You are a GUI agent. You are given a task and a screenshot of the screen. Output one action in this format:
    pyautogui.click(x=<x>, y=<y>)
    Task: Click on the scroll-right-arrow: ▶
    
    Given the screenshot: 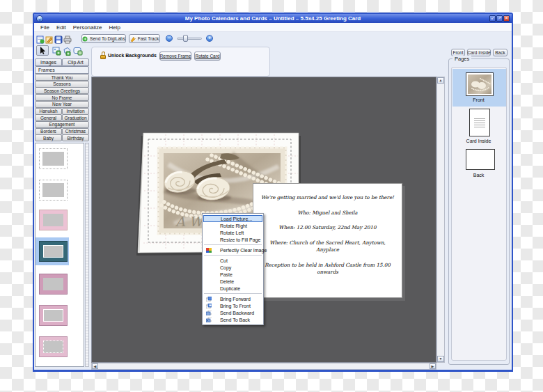 What is the action you would take?
    pyautogui.click(x=433, y=366)
    